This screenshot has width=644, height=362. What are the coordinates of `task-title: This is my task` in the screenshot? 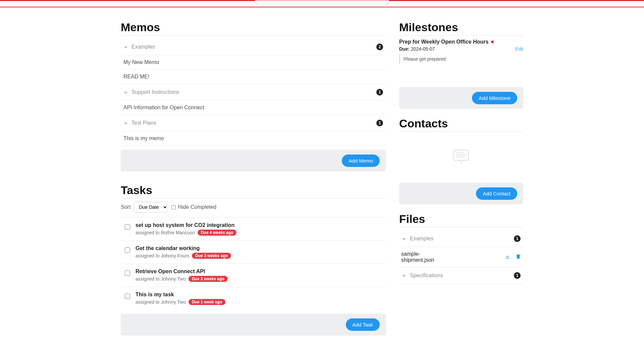 It's located at (180, 295).